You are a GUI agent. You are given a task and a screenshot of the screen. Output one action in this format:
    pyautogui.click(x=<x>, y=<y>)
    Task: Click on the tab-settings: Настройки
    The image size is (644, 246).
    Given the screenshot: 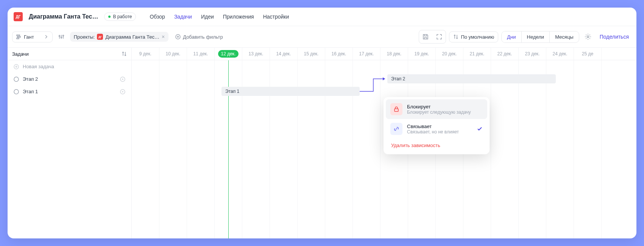 What is the action you would take?
    pyautogui.click(x=276, y=17)
    